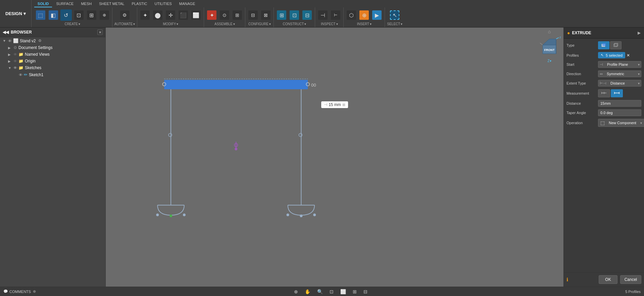  Describe the element at coordinates (631, 280) in the screenshot. I see `cancel-button: Cancel` at that location.